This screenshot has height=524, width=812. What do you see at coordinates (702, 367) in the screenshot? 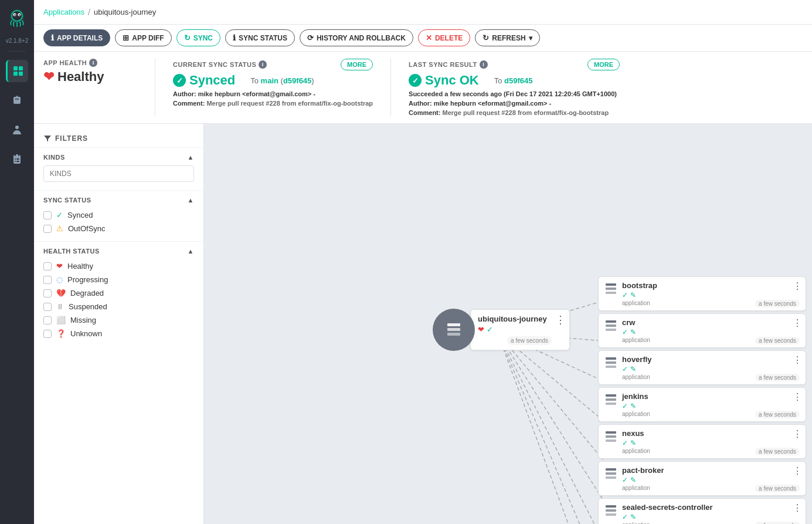
I see `app-node-hoverfly: hoverfly ✓ ✎ application ⋮ a few seconds` at bounding box center [702, 367].